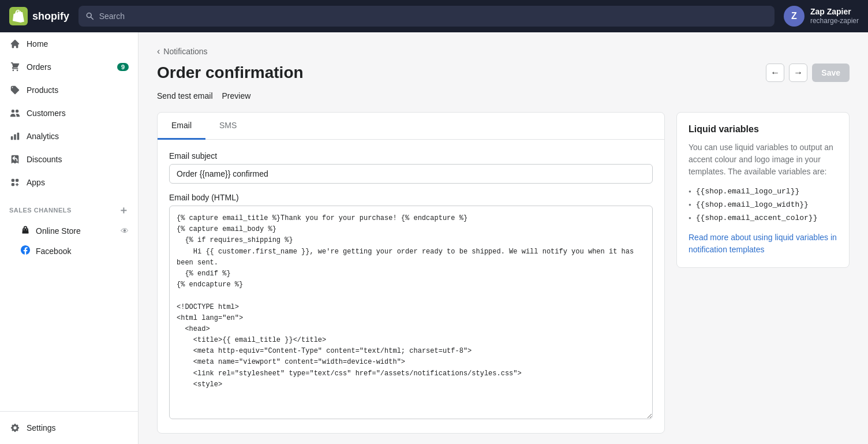 This screenshot has width=868, height=444. I want to click on sidebar-item-discounts: Discounts, so click(69, 159).